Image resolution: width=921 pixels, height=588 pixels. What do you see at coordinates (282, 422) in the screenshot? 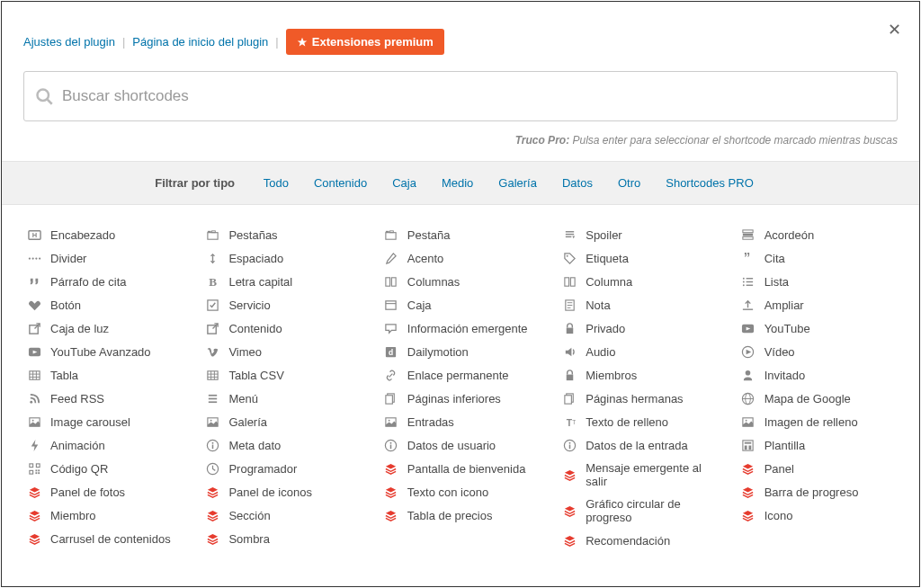
I see `shortcode-item: Galería` at bounding box center [282, 422].